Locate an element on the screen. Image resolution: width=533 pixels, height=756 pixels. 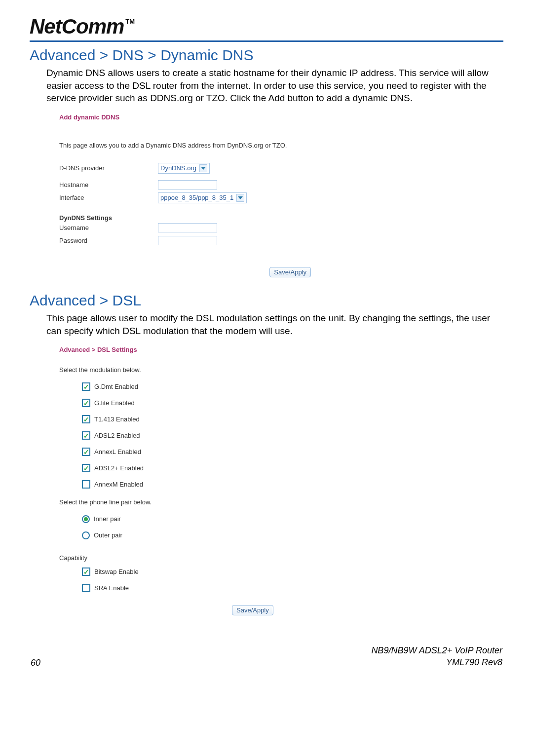
modulation-option-label: ADSL2 Enabled is located at coordinates (117, 435).